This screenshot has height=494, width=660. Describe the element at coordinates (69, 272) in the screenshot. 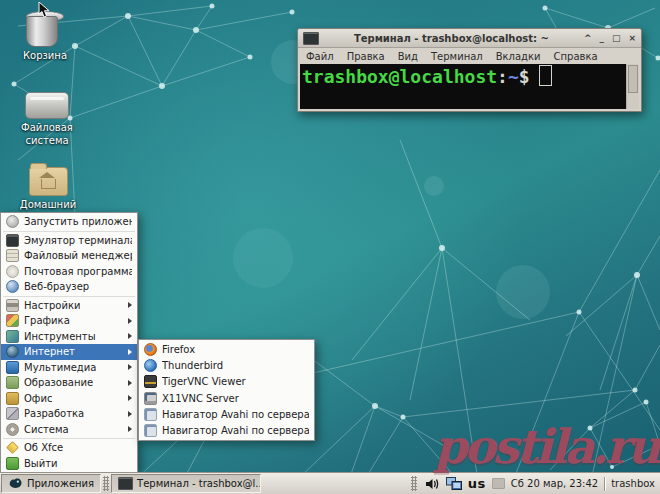

I see `menu-item-mail: Почтовая программа` at that location.